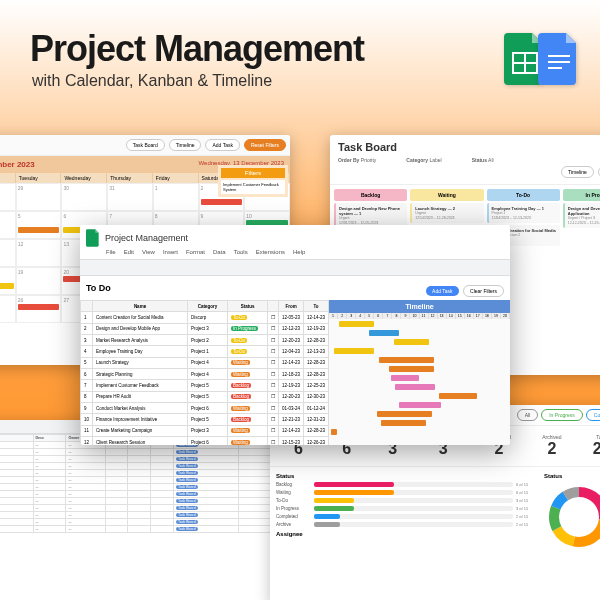 Image resolution: width=600 pixels, height=600 pixels. What do you see at coordinates (205, 420) in the screenshot?
I see `table-row: 10Finance Improvement InitiativeProject …` at bounding box center [205, 420].